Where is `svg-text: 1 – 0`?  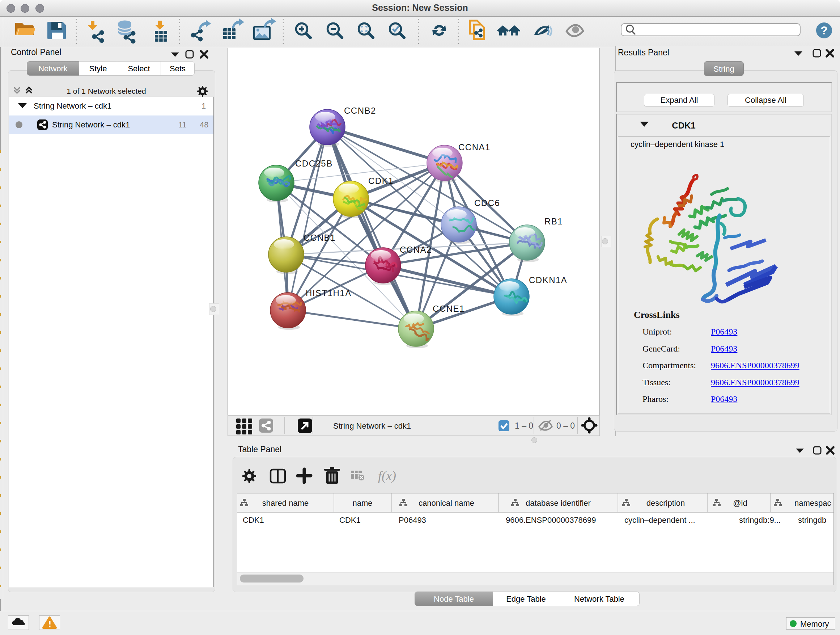
svg-text: 1 – 0 is located at coordinates (524, 426).